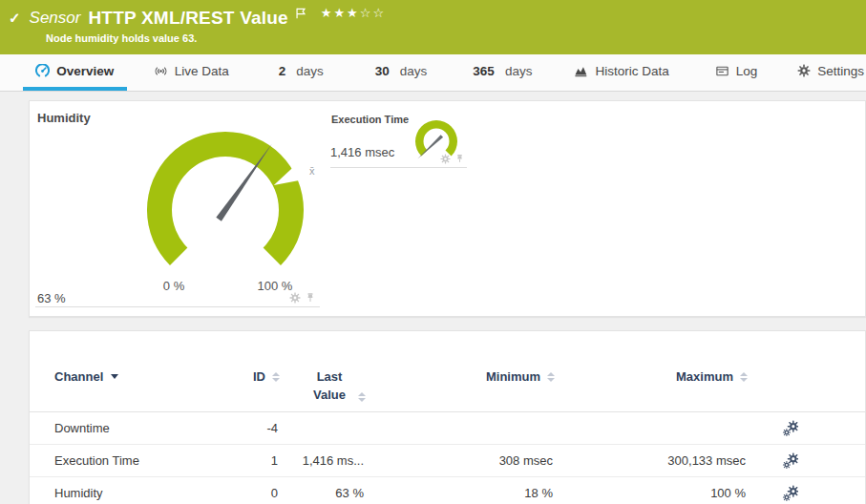 This screenshot has height=504, width=866. Describe the element at coordinates (174, 286) in the screenshot. I see `gauge-scale-min: 0 %` at that location.